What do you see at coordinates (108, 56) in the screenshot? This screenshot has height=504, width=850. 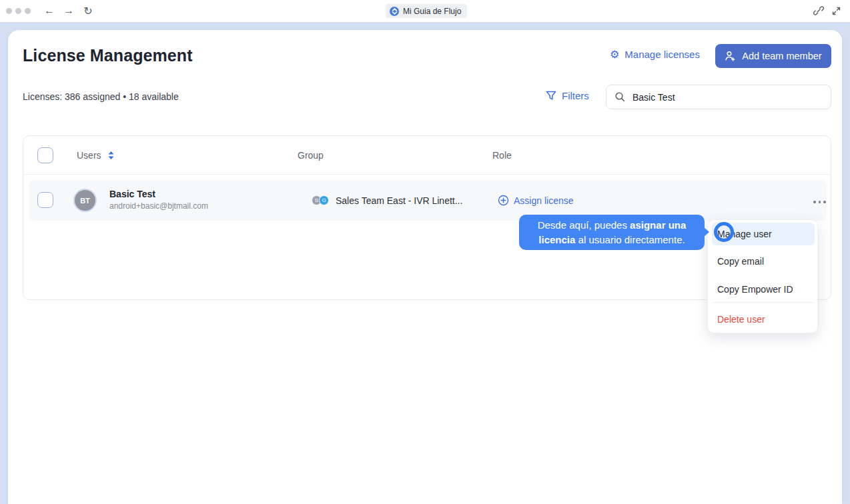 I see `page-title: License Management` at bounding box center [108, 56].